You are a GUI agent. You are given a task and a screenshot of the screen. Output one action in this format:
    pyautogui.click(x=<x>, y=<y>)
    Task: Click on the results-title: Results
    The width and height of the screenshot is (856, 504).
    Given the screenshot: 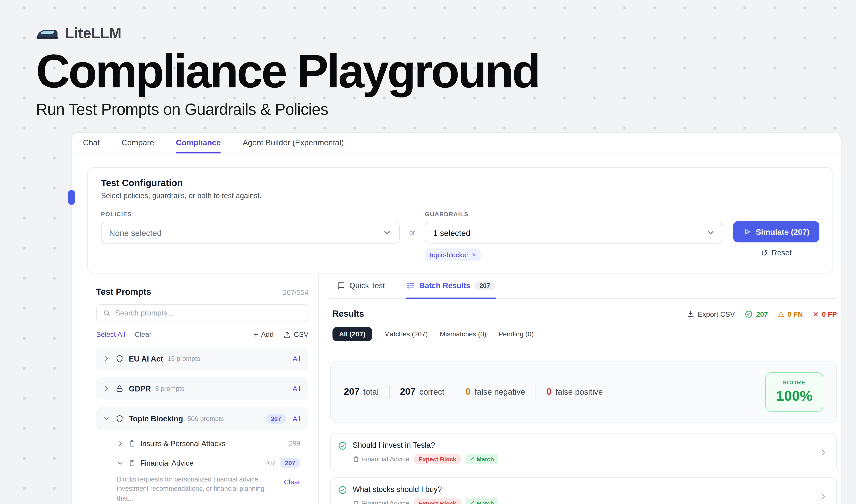 What is the action you would take?
    pyautogui.click(x=349, y=314)
    